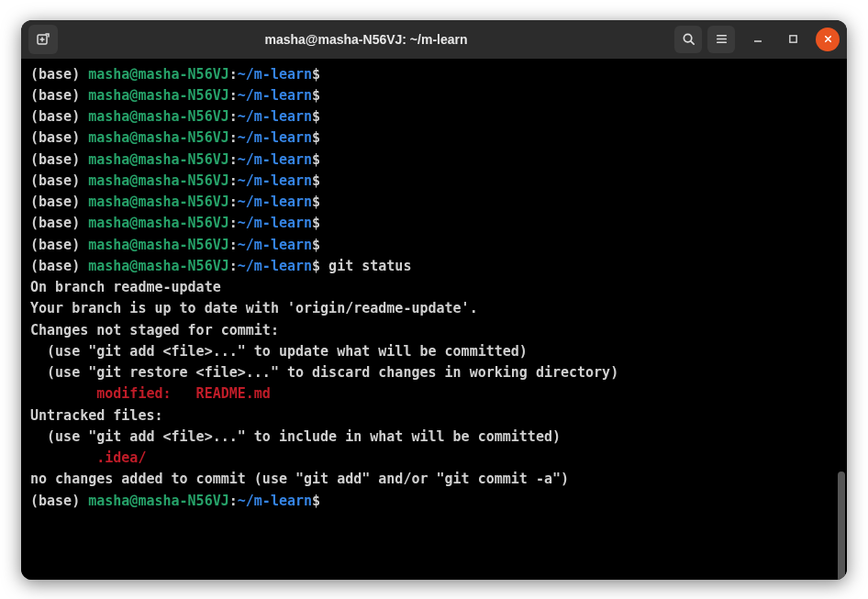  Describe the element at coordinates (43, 39) in the screenshot. I see `new-tab-button` at that location.